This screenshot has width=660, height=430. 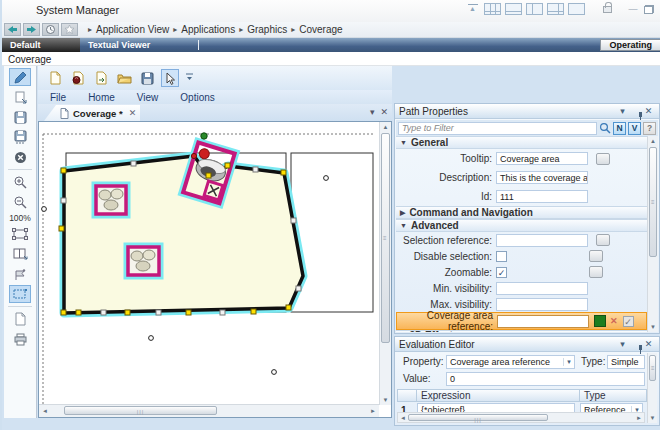 What do you see at coordinates (148, 98) in the screenshot?
I see `menu-view: View` at bounding box center [148, 98].